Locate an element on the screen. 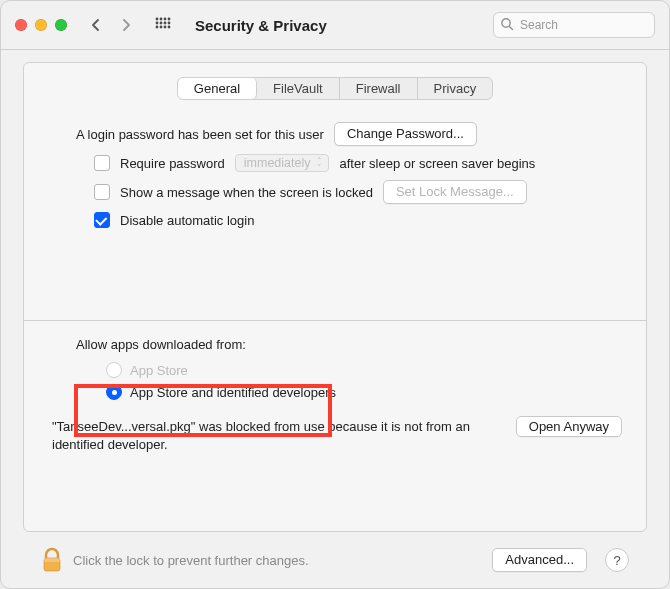 The height and width of the screenshot is (589, 670). radio-app-store is located at coordinates (114, 370).